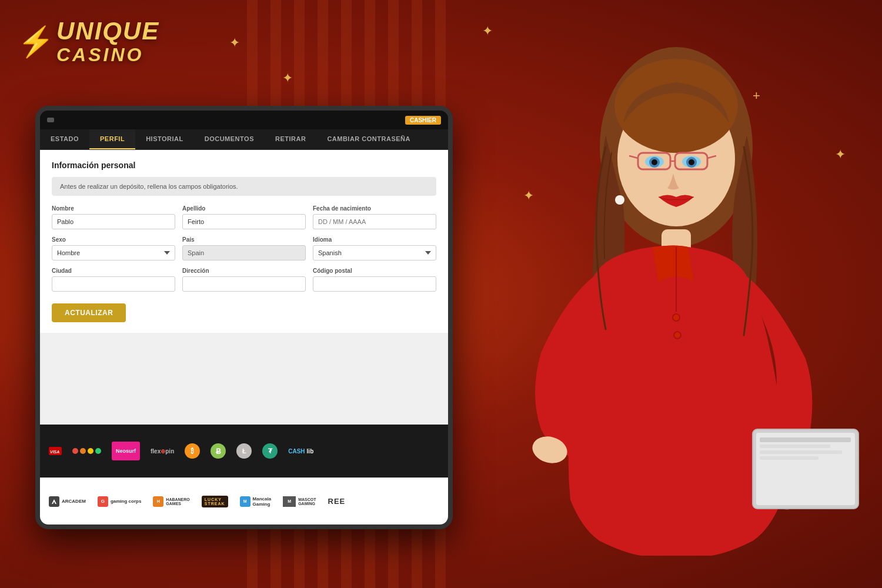 The width and height of the screenshot is (882, 588). I want to click on tablet-btn, so click(51, 120).